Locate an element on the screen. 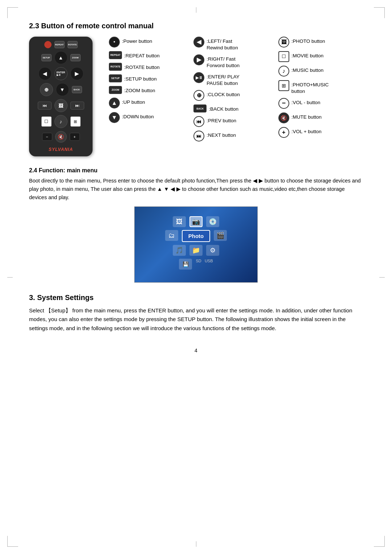  movie-btn-remote: ☐ is located at coordinates (46, 122).